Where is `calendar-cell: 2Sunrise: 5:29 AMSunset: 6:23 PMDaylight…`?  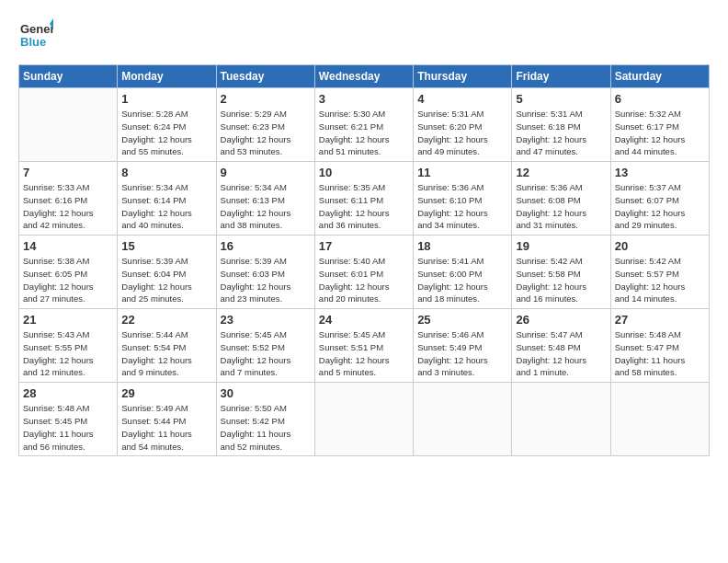 calendar-cell: 2Sunrise: 5:29 AMSunset: 6:23 PMDaylight… is located at coordinates (265, 125).